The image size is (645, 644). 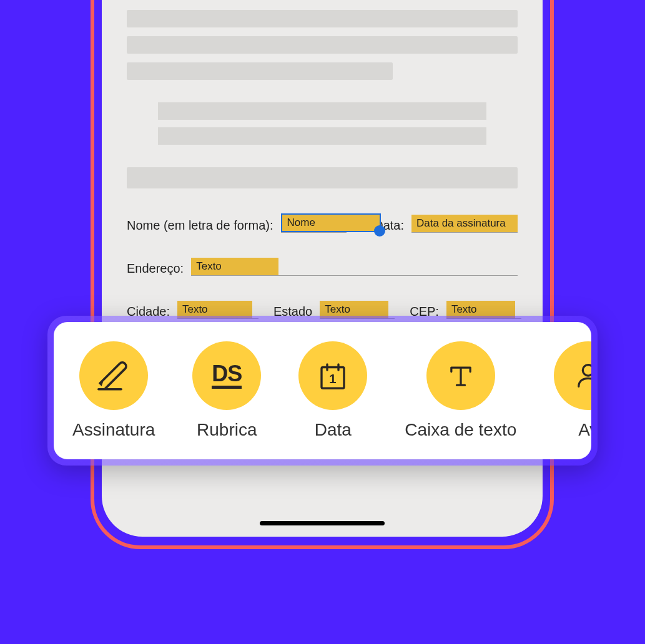 What do you see at coordinates (301, 223) in the screenshot?
I see `name-tag-text: Nome` at bounding box center [301, 223].